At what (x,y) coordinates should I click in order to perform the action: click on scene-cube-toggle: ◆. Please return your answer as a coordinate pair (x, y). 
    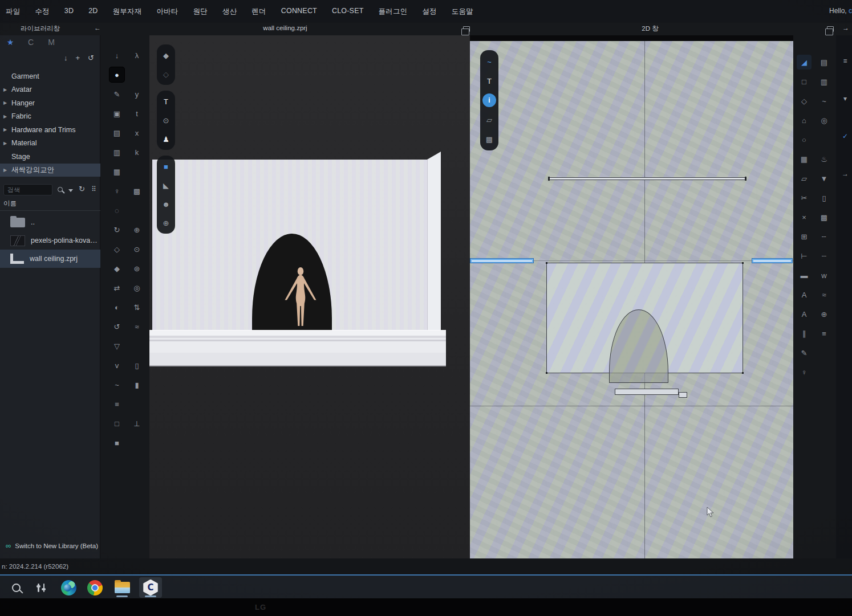
    Looking at the image, I should click on (166, 55).